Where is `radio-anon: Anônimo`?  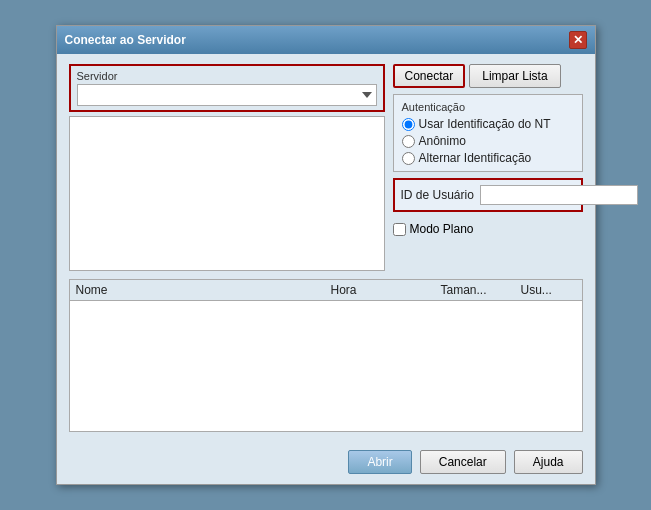
radio-anon: Anônimo is located at coordinates (488, 141).